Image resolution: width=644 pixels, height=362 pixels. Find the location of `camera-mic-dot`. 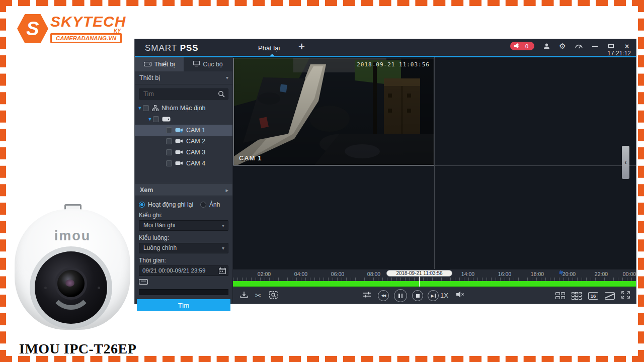

camera-mic-dot is located at coordinates (45, 288).